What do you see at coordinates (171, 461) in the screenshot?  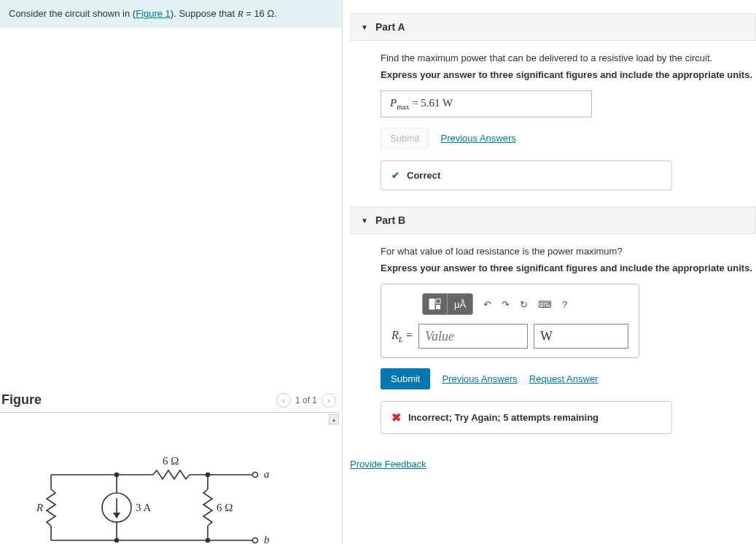 I see `label-Rseries: 6 Ω` at bounding box center [171, 461].